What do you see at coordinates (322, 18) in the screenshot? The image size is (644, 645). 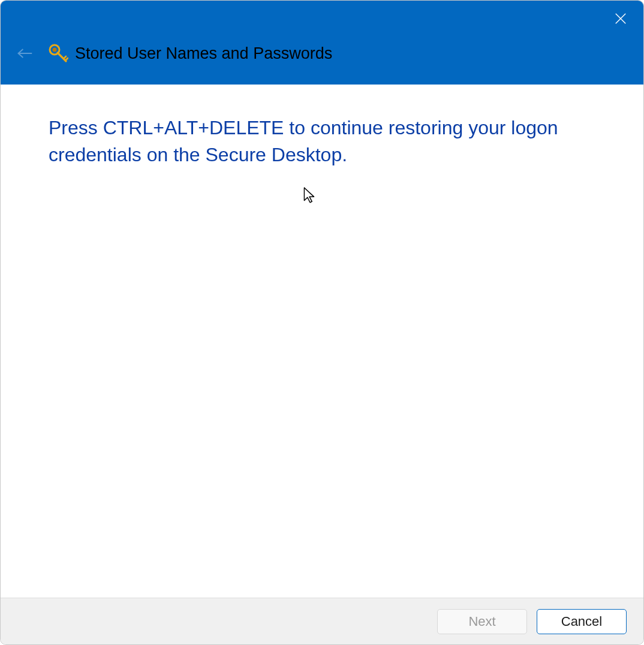 I see `titlebar` at bounding box center [322, 18].